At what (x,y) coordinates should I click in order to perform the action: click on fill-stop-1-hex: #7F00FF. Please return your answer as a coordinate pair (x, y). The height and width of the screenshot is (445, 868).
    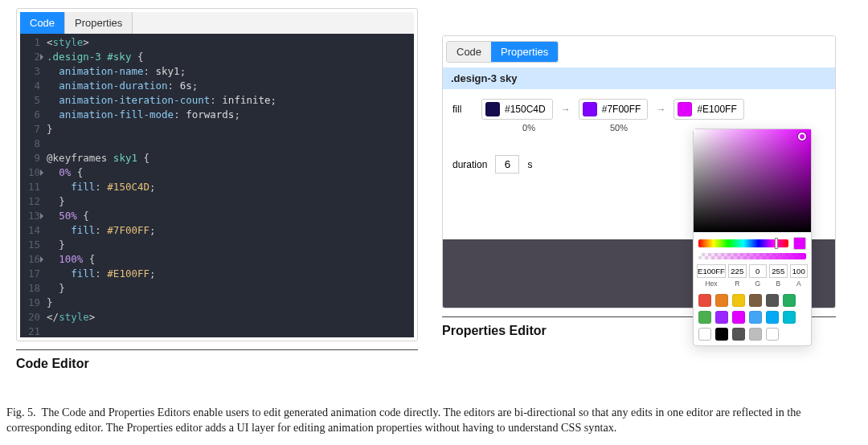
    Looking at the image, I should click on (622, 109).